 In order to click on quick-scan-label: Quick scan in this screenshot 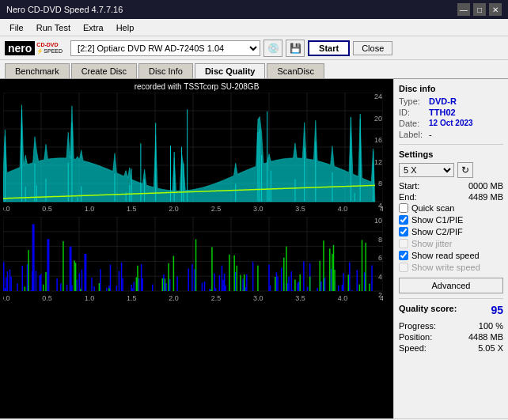, I will do `click(433, 208)`.